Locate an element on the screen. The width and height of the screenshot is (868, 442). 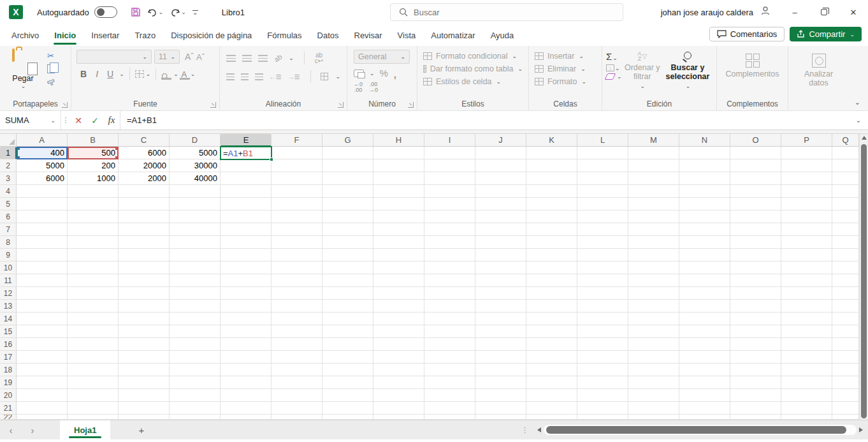
cell-F14 is located at coordinates (297, 319).